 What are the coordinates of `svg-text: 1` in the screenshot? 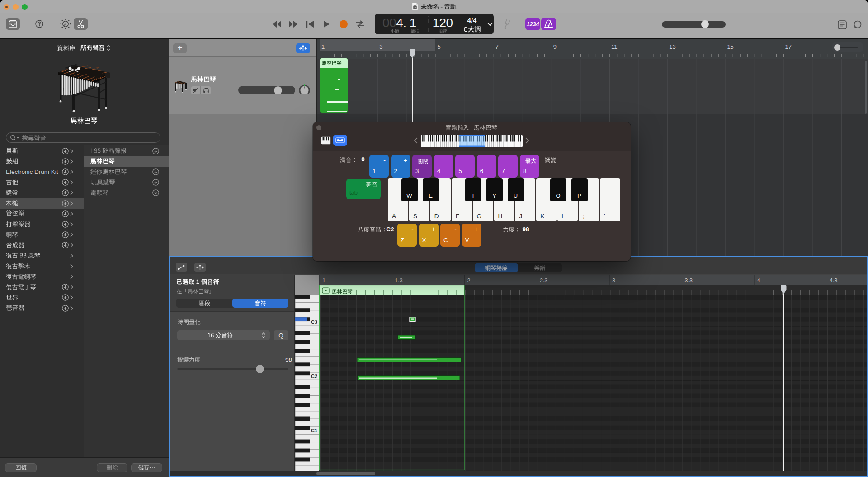 It's located at (324, 281).